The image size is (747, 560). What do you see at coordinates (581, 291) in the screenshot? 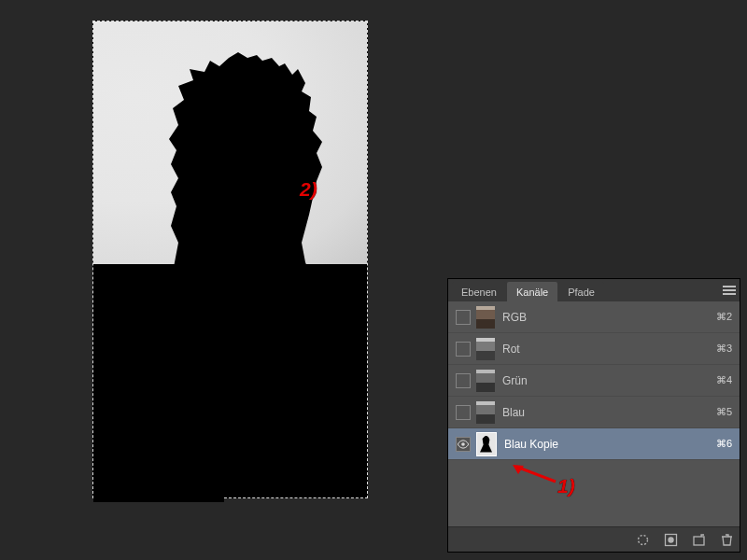
I see `tab-paths: Pfade` at bounding box center [581, 291].